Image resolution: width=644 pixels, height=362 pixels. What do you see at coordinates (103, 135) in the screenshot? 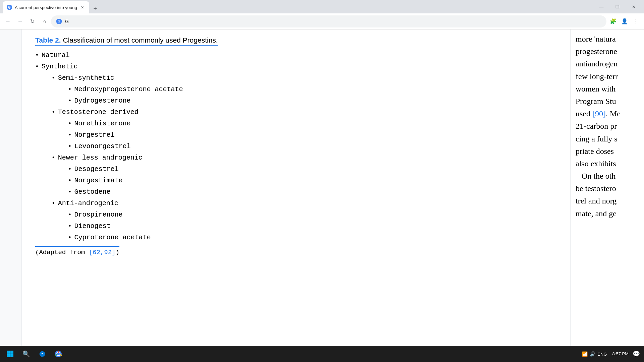
I see `list-item: • Norgestrel` at bounding box center [103, 135].